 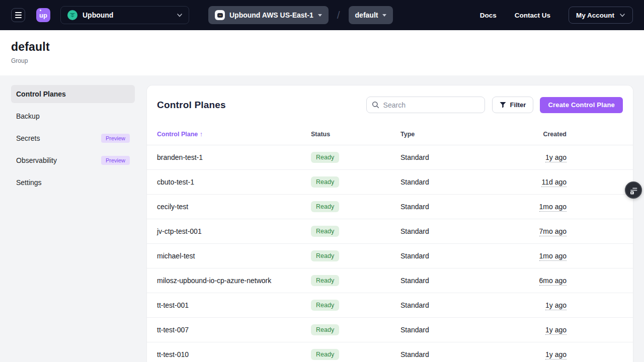 I want to click on my-account-button: My Account, so click(x=601, y=15).